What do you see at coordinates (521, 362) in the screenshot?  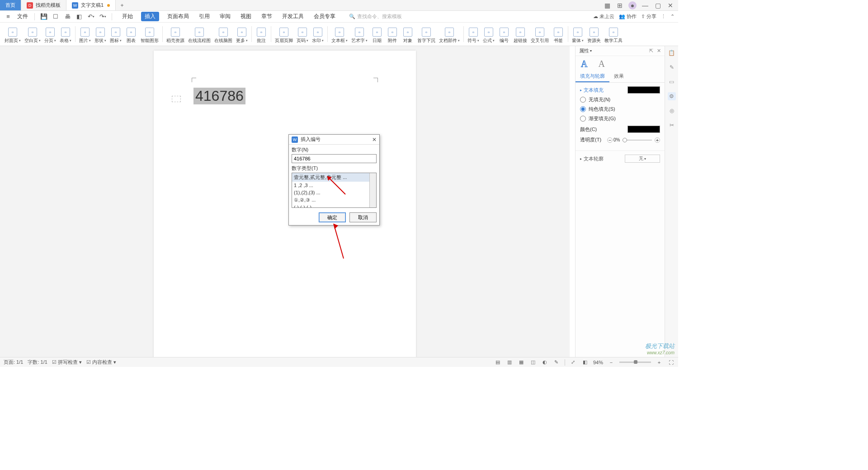 I see `view-web-icon: ▦` at bounding box center [521, 362].